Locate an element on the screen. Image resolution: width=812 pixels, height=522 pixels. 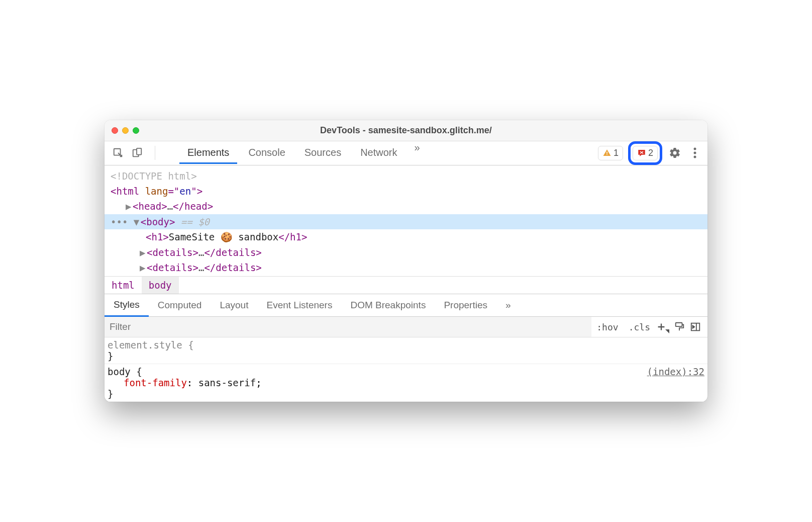
breadcrumb-html: html is located at coordinates (123, 285).